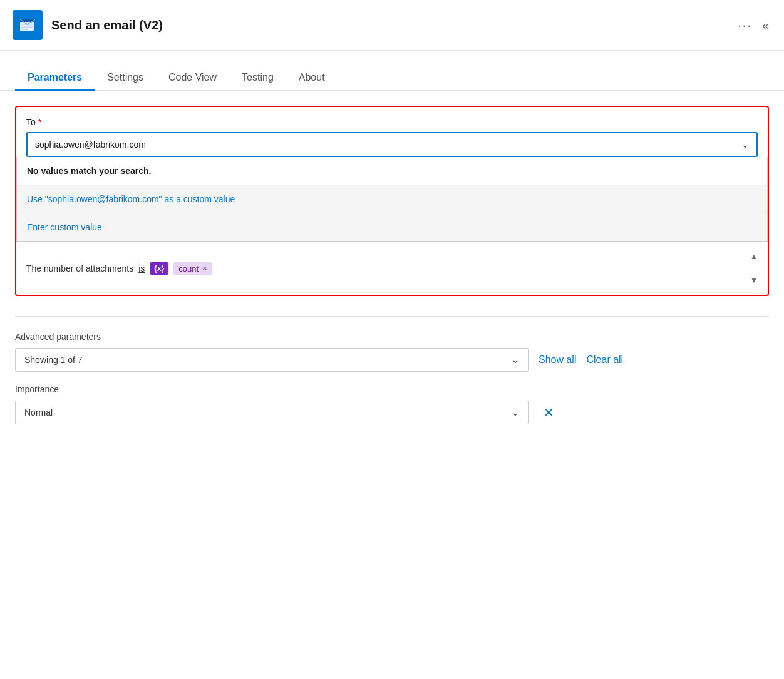 The height and width of the screenshot is (679, 784). Describe the element at coordinates (392, 412) in the screenshot. I see `importance-row: Normal ⌄ ✕` at that location.